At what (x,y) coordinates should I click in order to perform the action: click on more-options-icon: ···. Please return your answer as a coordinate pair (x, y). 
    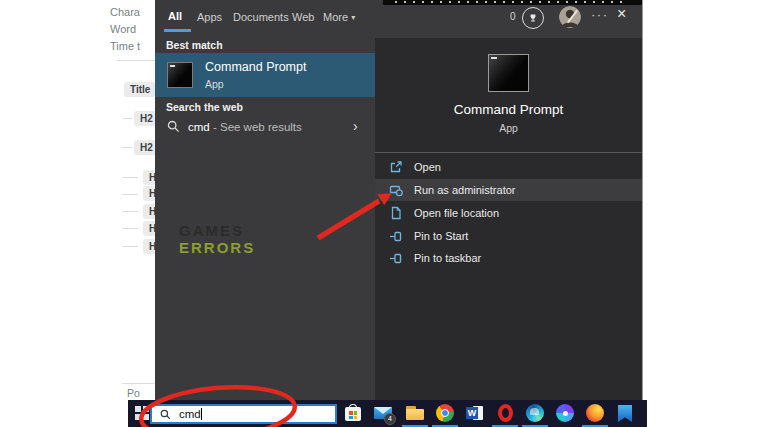
    Looking at the image, I should click on (600, 14).